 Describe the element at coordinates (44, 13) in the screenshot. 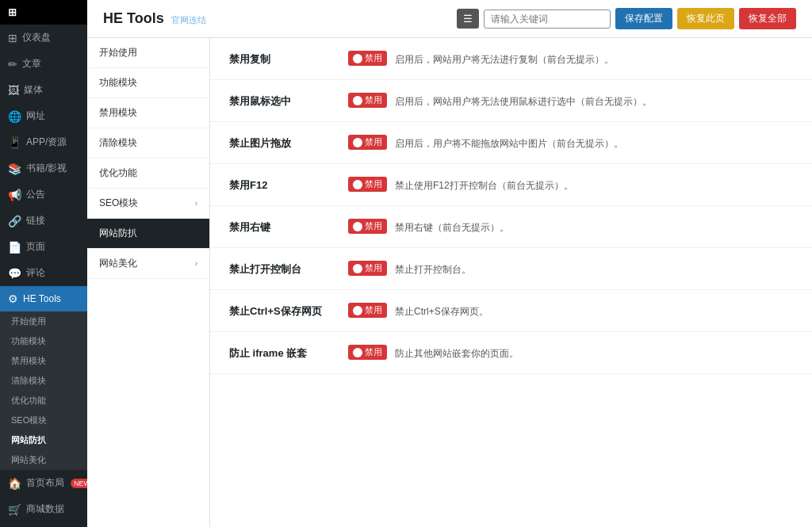

I see `sidebar-logo: ⊞` at that location.